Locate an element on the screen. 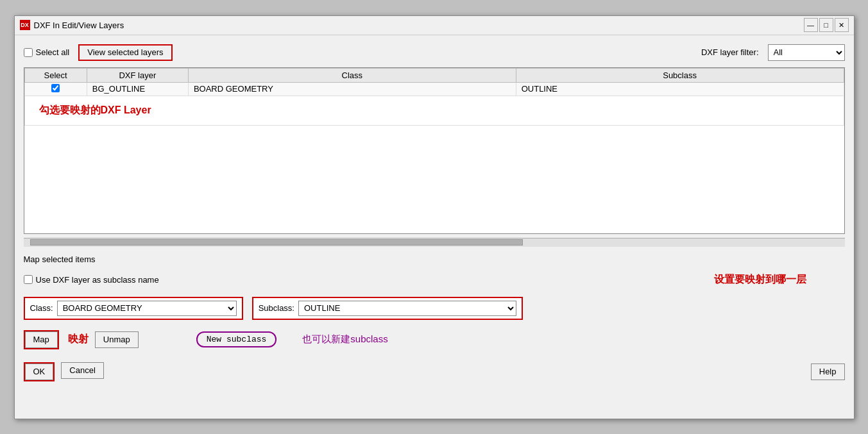 The image size is (868, 434). row-dxf-cell: BG_OUTLINE is located at coordinates (137, 88).